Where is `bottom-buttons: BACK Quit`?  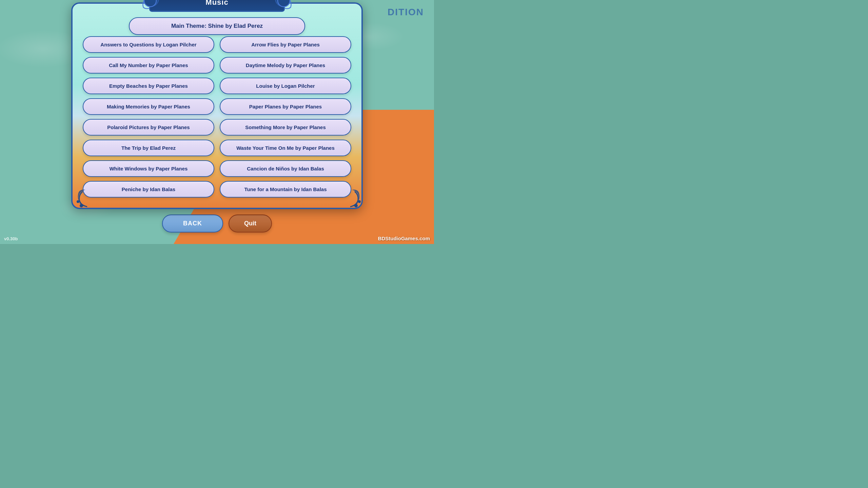 bottom-buttons: BACK Quit is located at coordinates (217, 224).